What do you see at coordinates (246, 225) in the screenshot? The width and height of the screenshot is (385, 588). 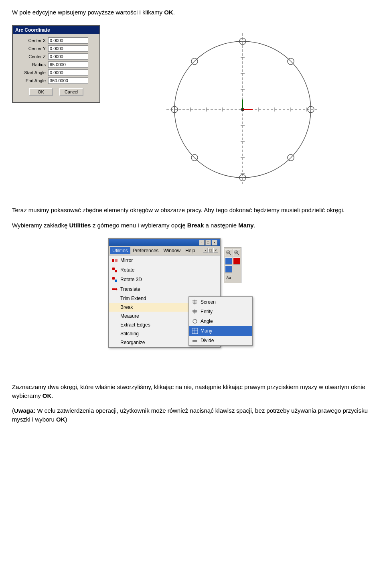 I see `many-bold: Many` at bounding box center [246, 225].